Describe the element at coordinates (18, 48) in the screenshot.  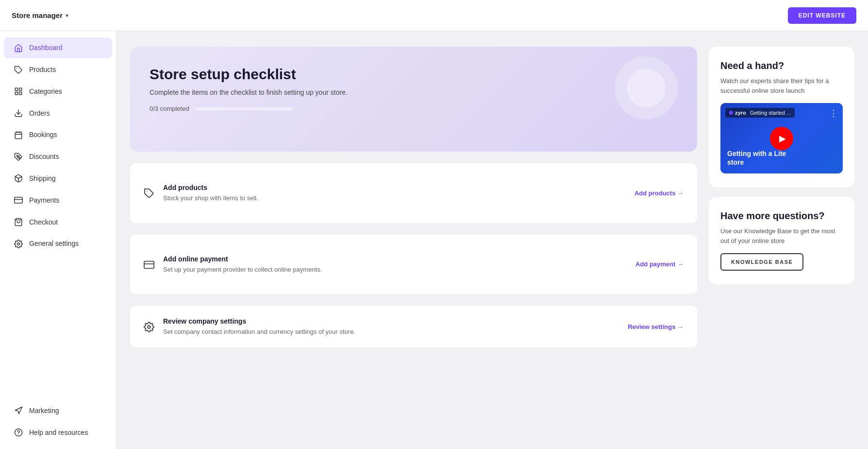
I see `home-icon` at that location.